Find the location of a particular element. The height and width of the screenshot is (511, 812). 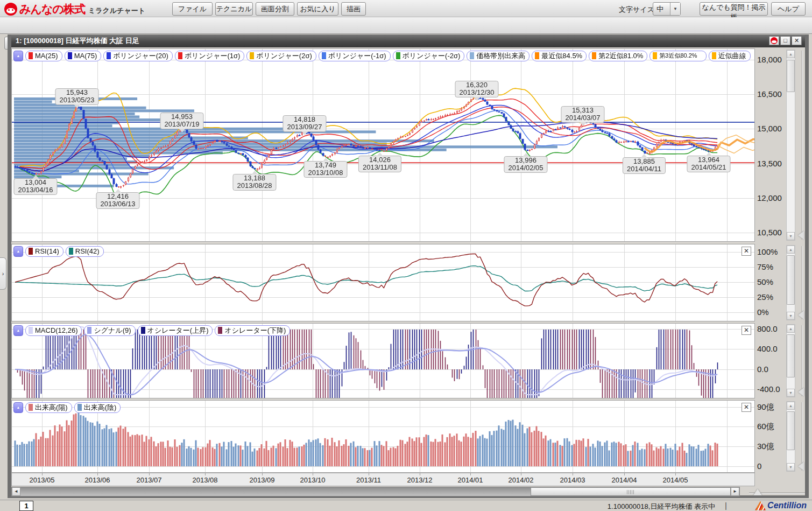

legend-pill: 最近似84.5% is located at coordinates (559, 56).